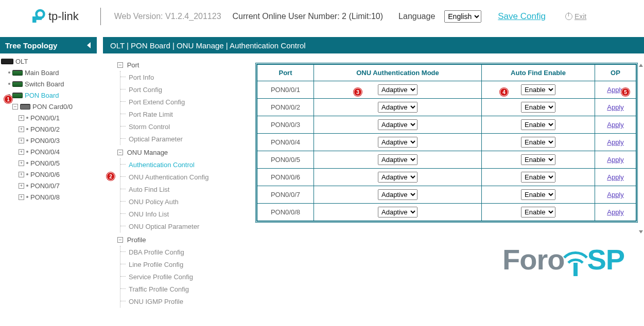 The width and height of the screenshot is (644, 326). What do you see at coordinates (188, 289) in the screenshot?
I see `submenu-item: Traffic Profile Config` at bounding box center [188, 289].